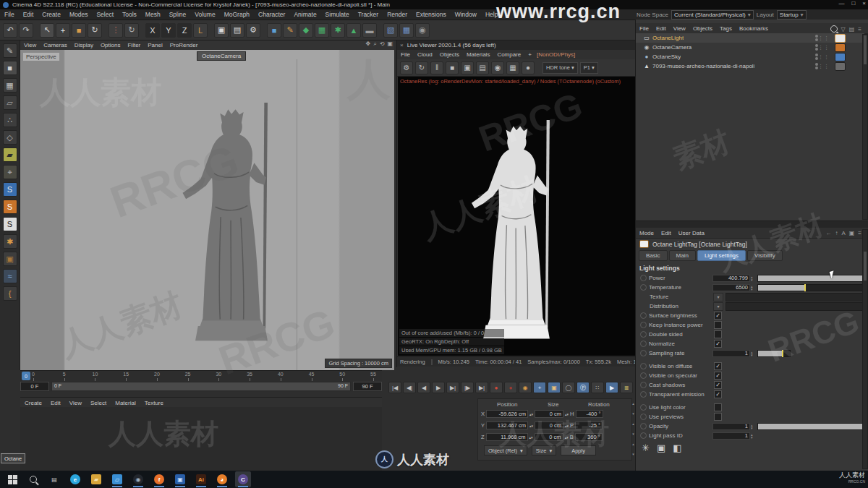 The height and width of the screenshot is (488, 868). Describe the element at coordinates (26, 30) in the screenshot. I see `redo-icon: ↷` at that location.